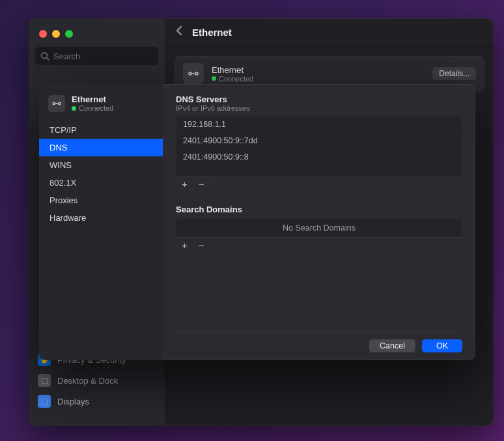  Describe the element at coordinates (455, 74) in the screenshot. I see `details-button: Details...` at that location.